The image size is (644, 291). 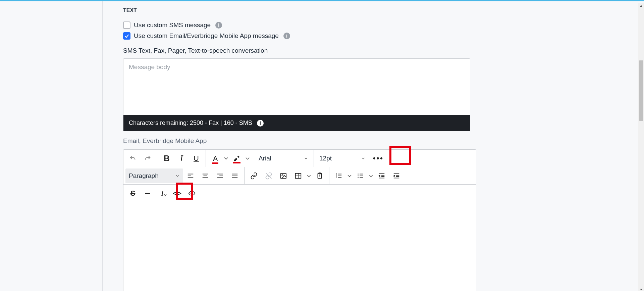 I want to click on clear-format-button: I✕, so click(x=162, y=193).